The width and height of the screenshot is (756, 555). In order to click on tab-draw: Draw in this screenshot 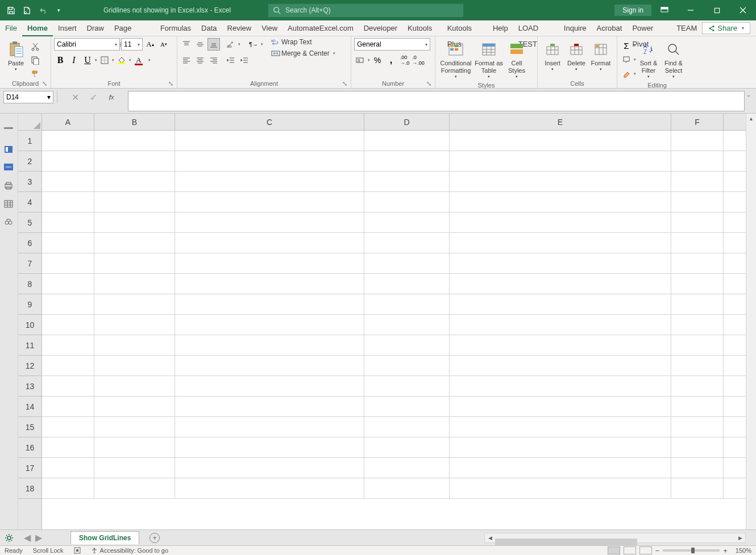, I will do `click(95, 28)`.